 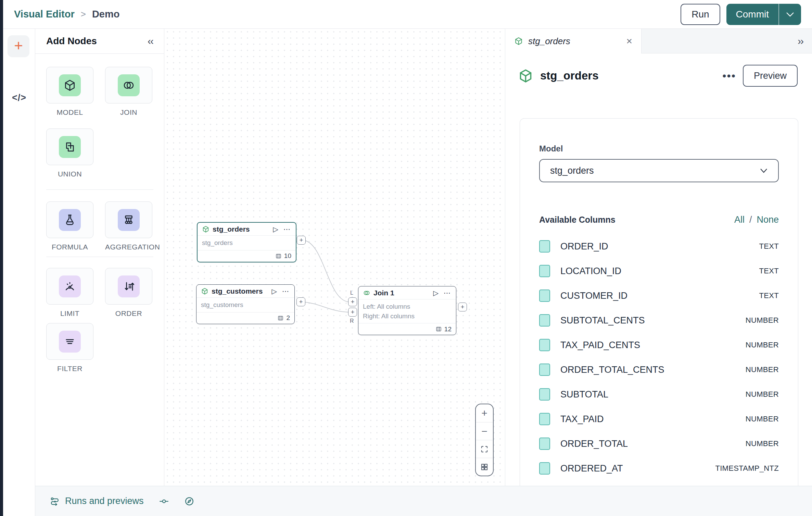 I want to click on explore-button, so click(x=189, y=501).